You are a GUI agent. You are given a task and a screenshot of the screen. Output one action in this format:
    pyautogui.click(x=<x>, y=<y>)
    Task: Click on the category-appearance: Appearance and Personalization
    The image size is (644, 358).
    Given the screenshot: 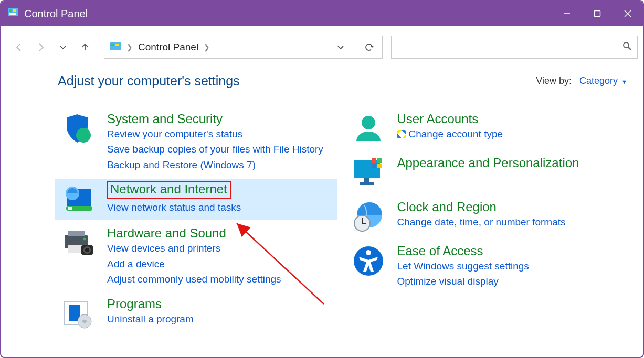 What is the action you would take?
    pyautogui.click(x=488, y=173)
    